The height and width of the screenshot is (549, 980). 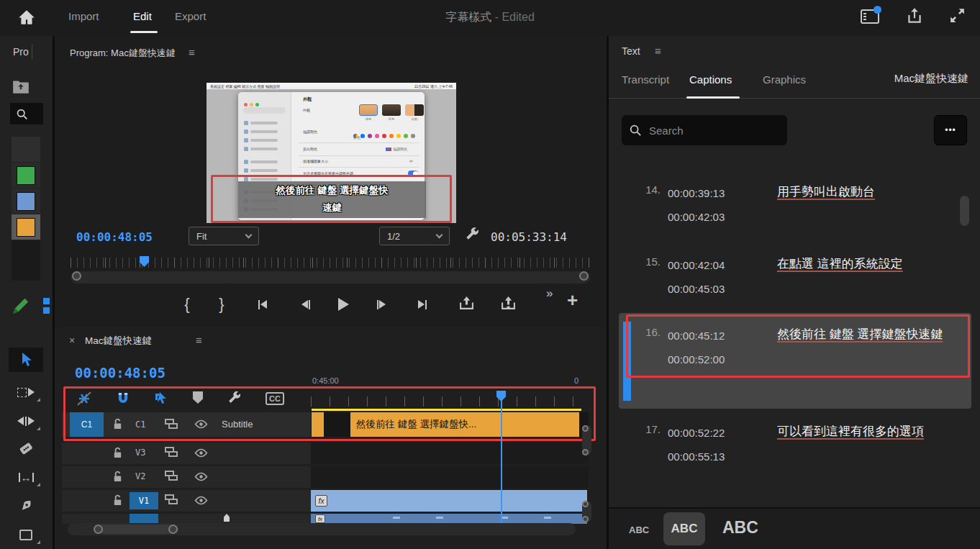 What do you see at coordinates (414, 236) in the screenshot?
I see `playback-resolution-dropdown: 1/2` at bounding box center [414, 236].